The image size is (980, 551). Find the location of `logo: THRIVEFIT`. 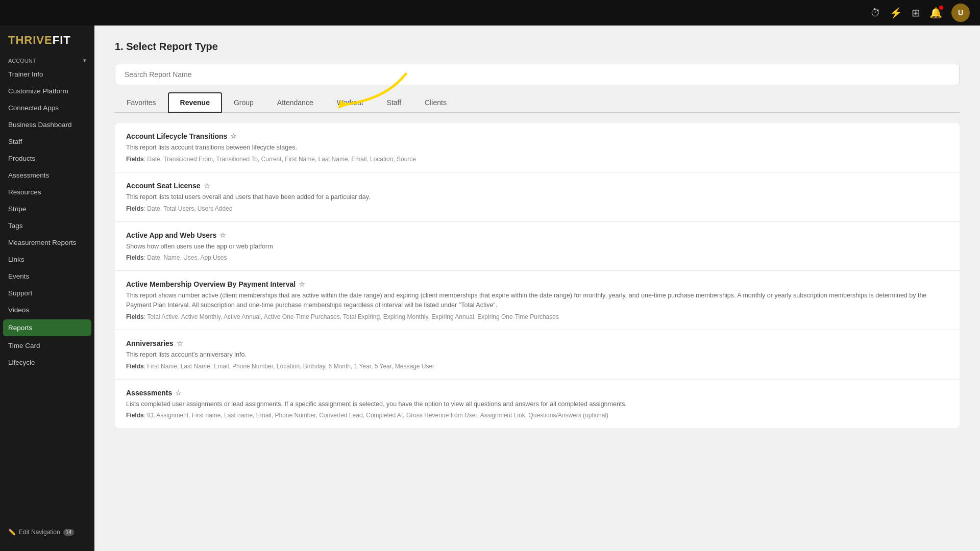

logo: THRIVEFIT is located at coordinates (47, 39).